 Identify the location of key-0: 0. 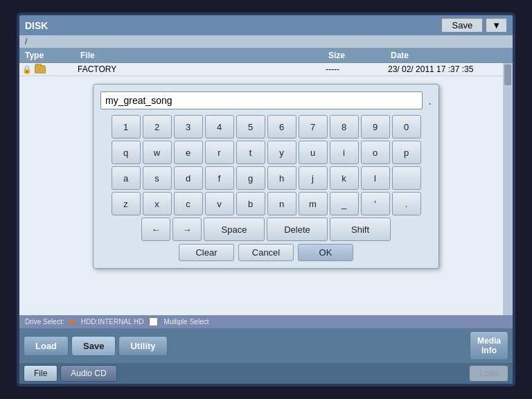
(407, 127).